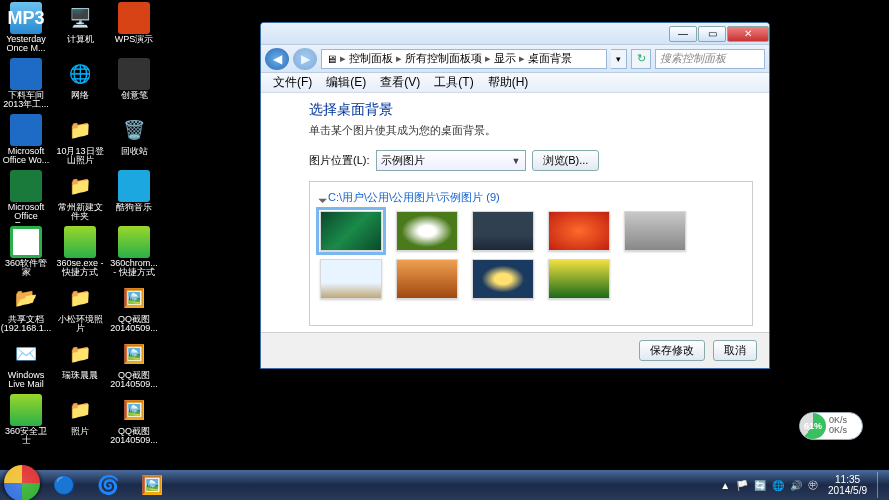  What do you see at coordinates (813, 485) in the screenshot?
I see `tray-ime-icon: ㊥` at bounding box center [813, 485].